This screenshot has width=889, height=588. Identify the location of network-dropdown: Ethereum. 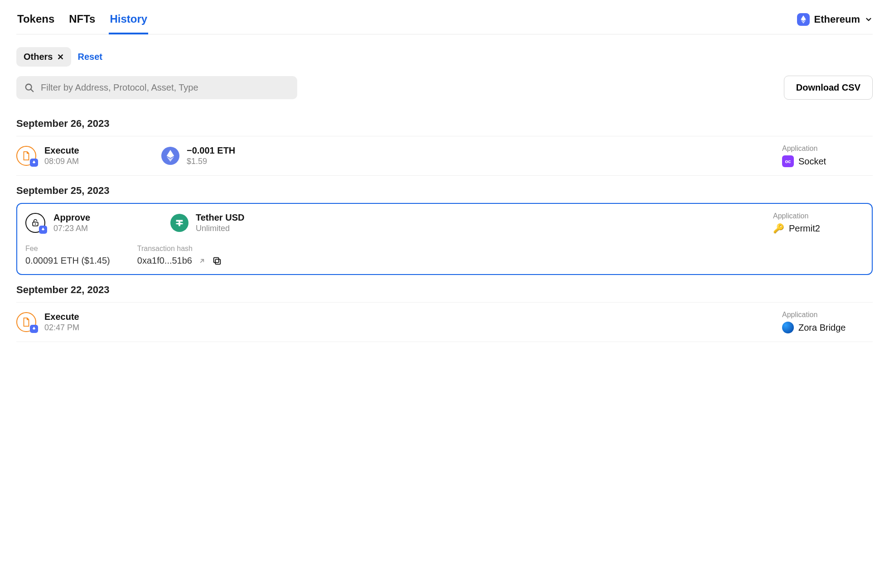
(835, 21).